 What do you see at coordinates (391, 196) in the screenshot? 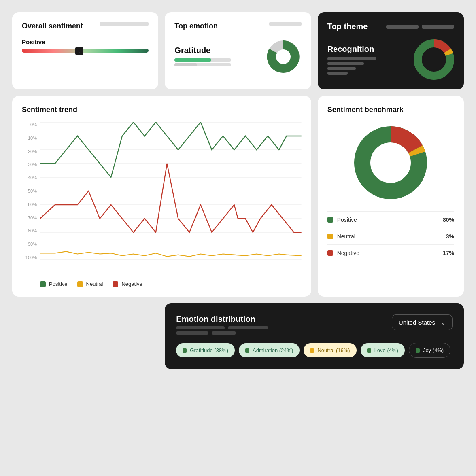
I see `sentiment-benchmark-card: Sentiment benchmark Positive 80%` at bounding box center [391, 196].